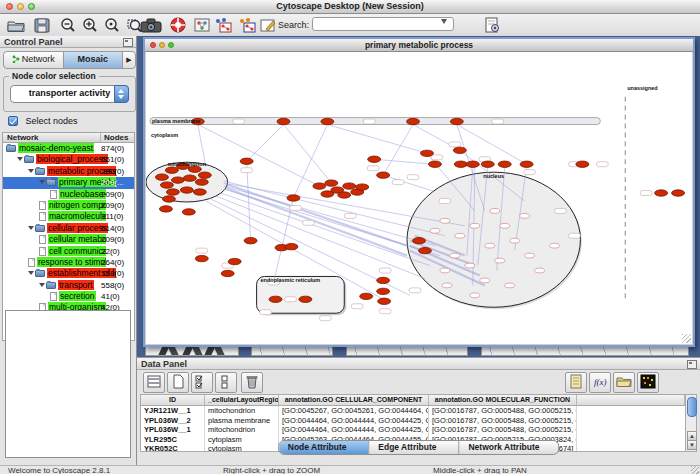  What do you see at coordinates (68, 252) in the screenshot?
I see `tree-row: cell communicat22(0)` at bounding box center [68, 252].